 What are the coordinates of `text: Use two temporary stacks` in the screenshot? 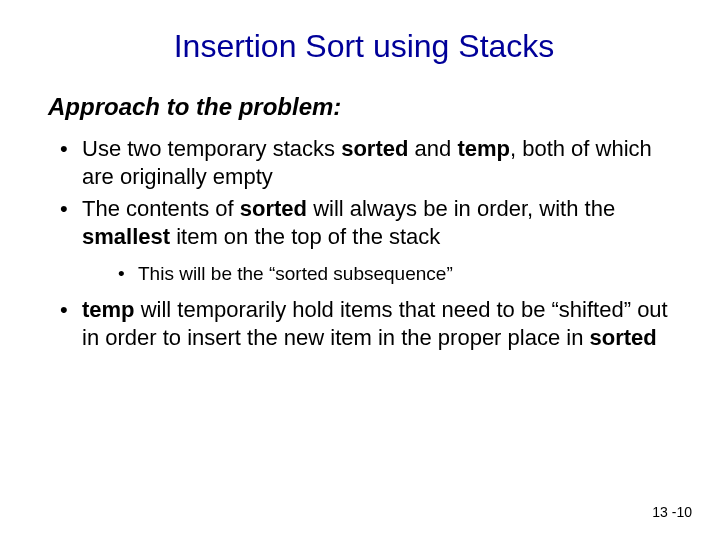 It's located at (212, 148).